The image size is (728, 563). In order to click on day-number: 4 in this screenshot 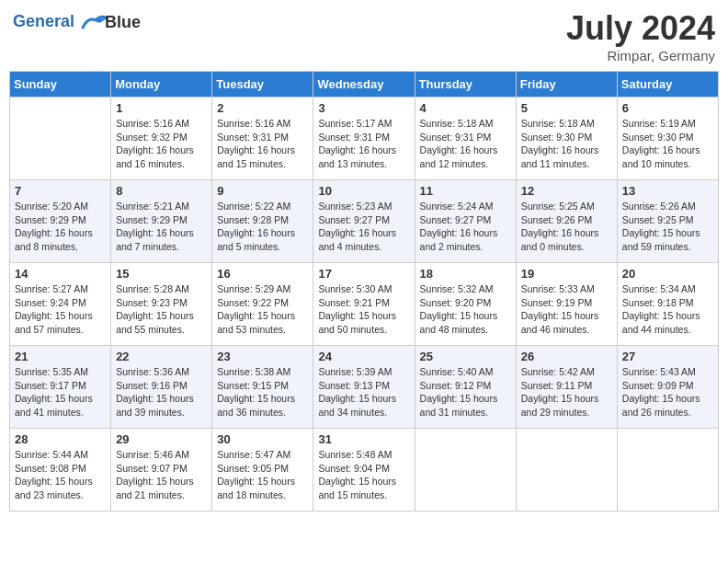, I will do `click(465, 109)`.